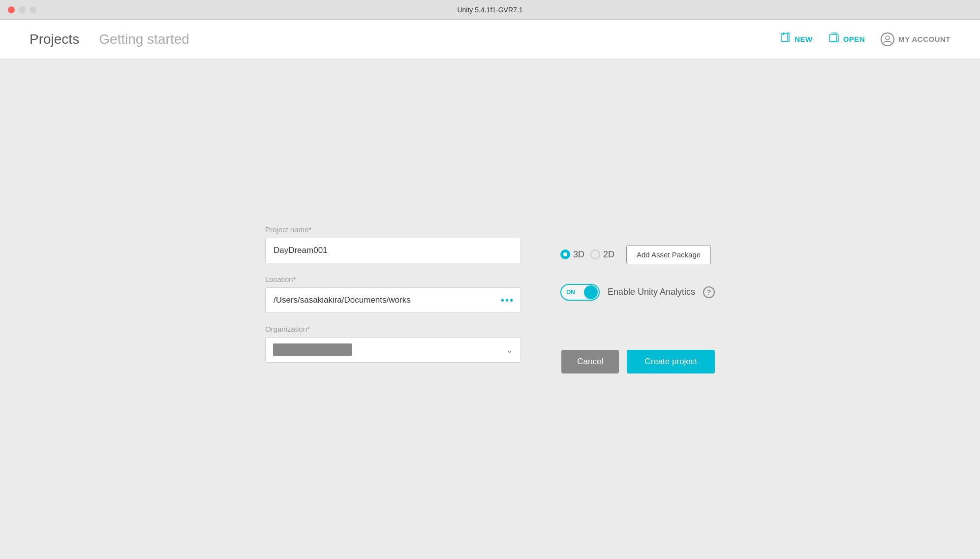  I want to click on window-controls, so click(22, 10).